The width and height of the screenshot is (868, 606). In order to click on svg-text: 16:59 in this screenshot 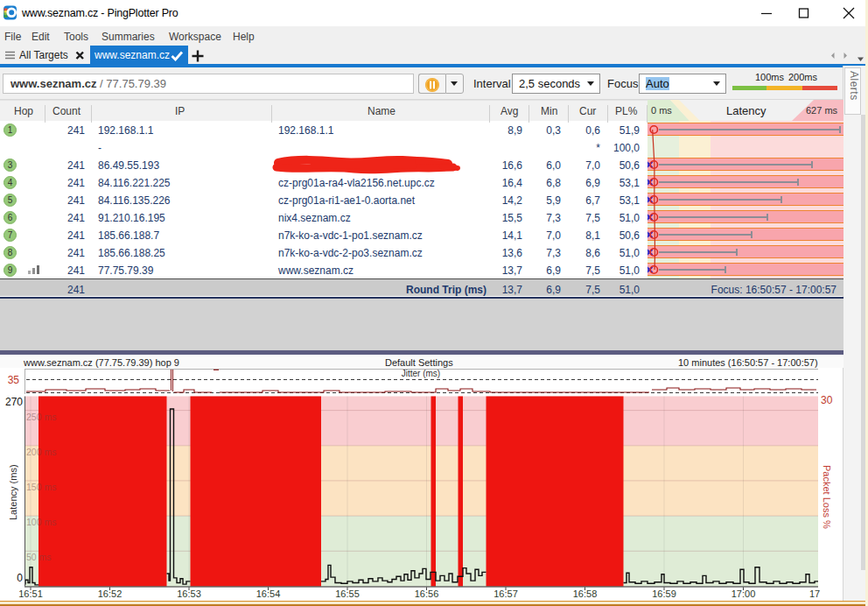, I will do `click(664, 594)`.